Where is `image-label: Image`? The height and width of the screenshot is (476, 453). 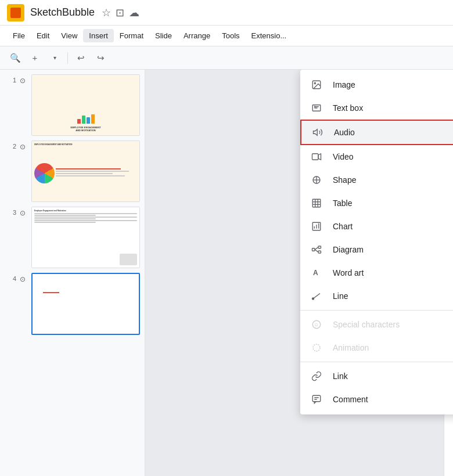 image-label: Image is located at coordinates (393, 85).